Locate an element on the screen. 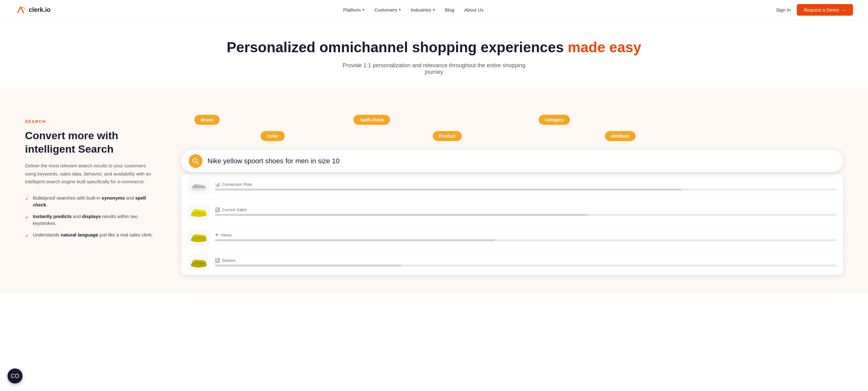 Image resolution: width=868 pixels, height=391 pixels. result-item: 👁 Views is located at coordinates (512, 237).